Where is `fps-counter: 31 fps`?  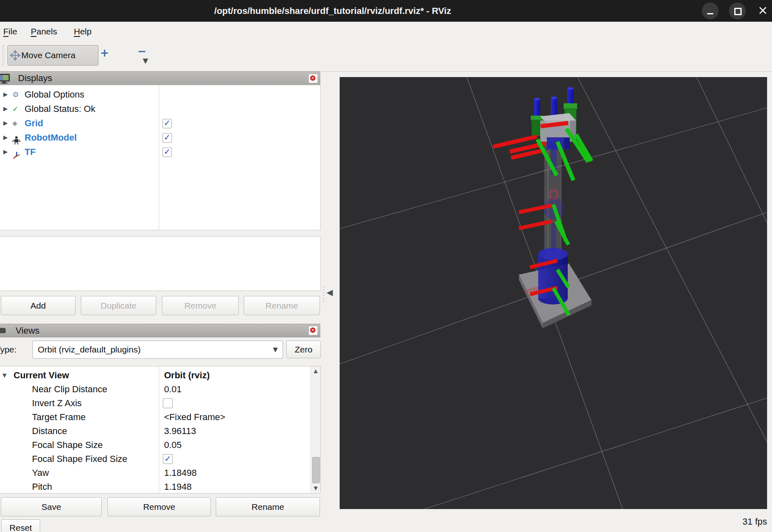
fps-counter: 31 fps is located at coordinates (755, 522).